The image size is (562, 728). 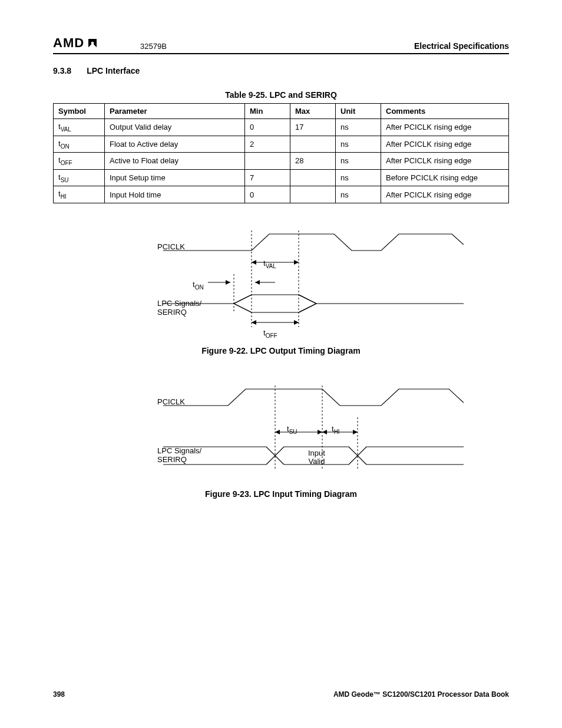 I want to click on amd-logo: AMD, so click(x=76, y=43).